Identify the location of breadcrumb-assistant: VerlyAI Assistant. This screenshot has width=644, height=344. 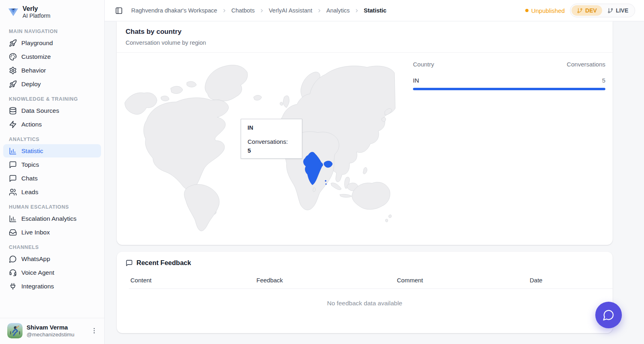
(291, 10).